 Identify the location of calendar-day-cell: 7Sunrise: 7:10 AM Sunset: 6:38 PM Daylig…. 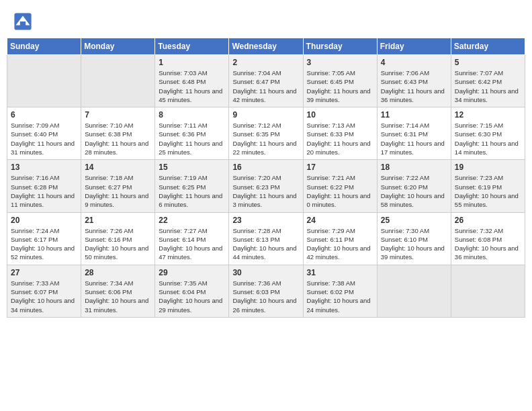
(118, 134).